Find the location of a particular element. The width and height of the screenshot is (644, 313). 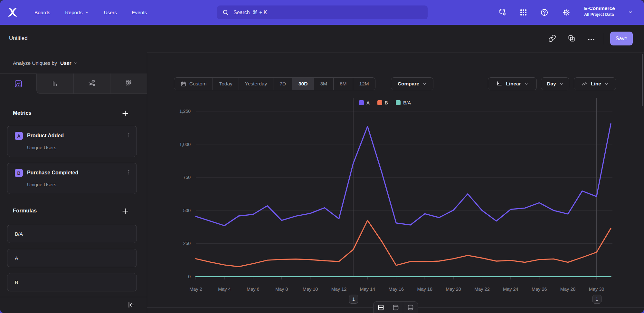

panel-layout-toggle is located at coordinates (395, 307).